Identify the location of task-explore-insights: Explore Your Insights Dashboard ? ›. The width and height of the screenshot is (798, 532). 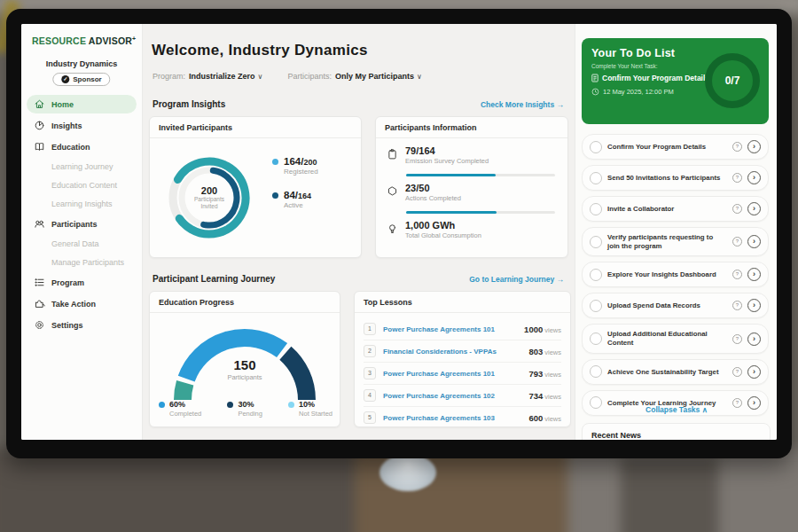
(676, 275).